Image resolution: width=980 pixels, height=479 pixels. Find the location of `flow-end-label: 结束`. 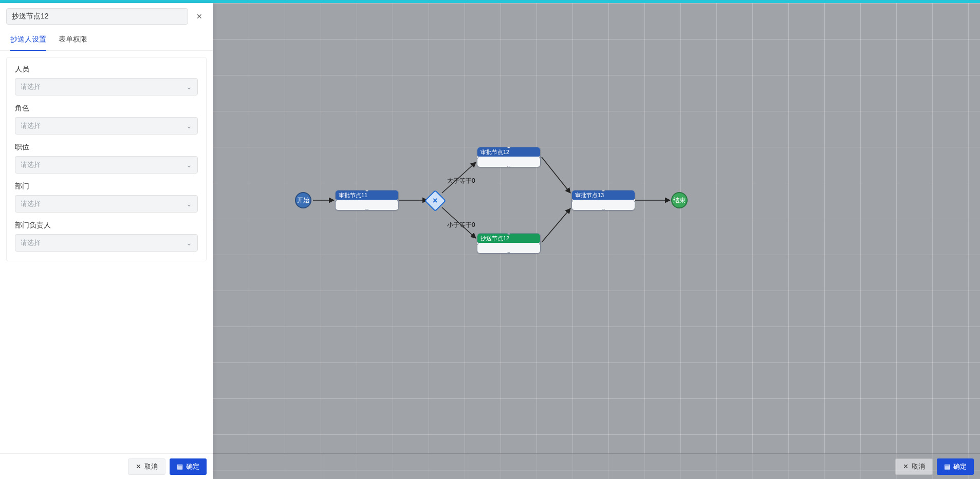

flow-end-label: 结束 is located at coordinates (679, 200).